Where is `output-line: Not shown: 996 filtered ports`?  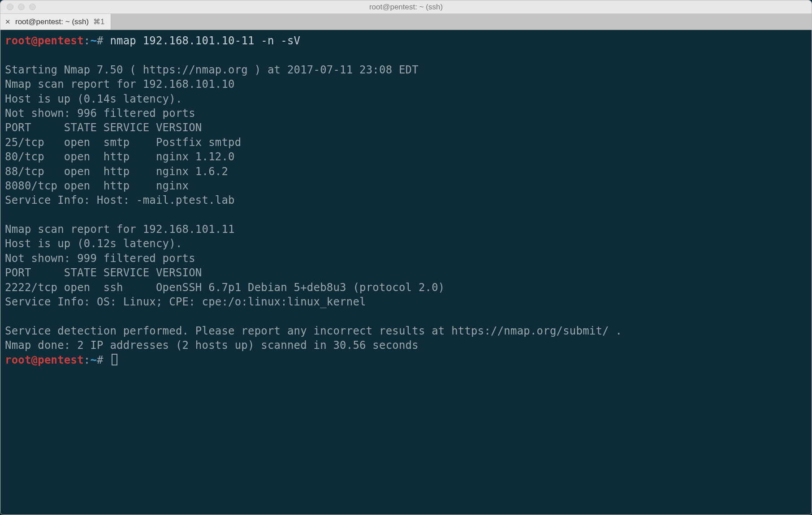 output-line: Not shown: 996 filtered ports is located at coordinates (406, 113).